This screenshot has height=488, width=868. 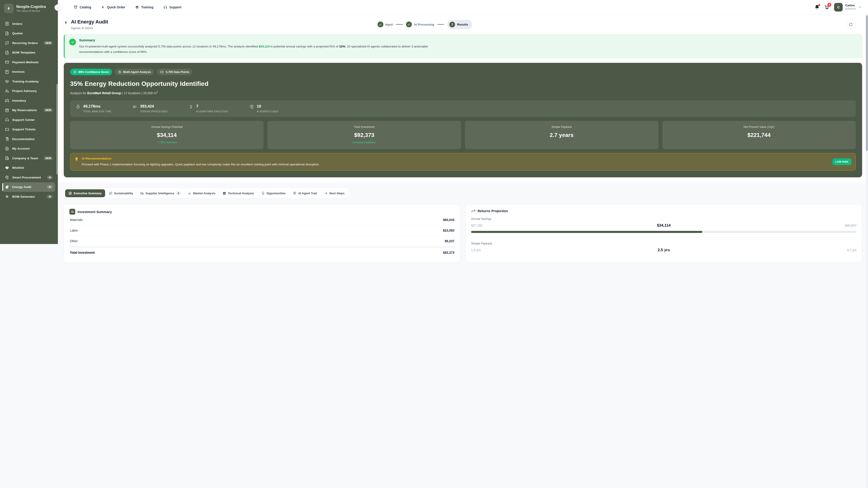 I want to click on sidebar-nav: Orders Quotes Recurring Orders NEW BOM T…, so click(x=29, y=109).